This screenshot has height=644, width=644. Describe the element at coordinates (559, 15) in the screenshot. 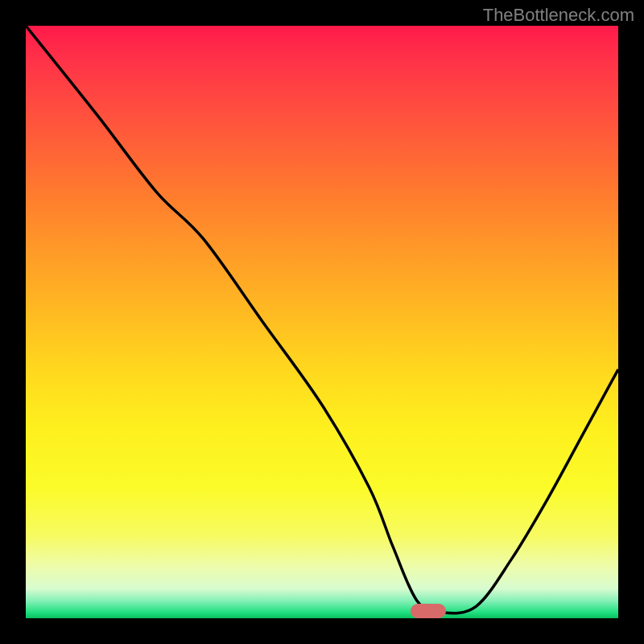

I see `watermark-text: TheBottleneck.com` at that location.